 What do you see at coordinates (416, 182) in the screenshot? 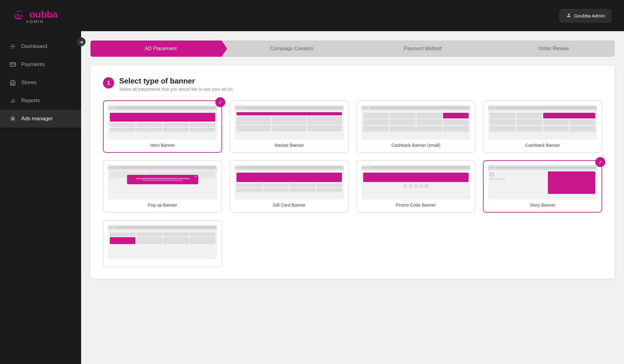
I see `promo-preview` at bounding box center [416, 182].